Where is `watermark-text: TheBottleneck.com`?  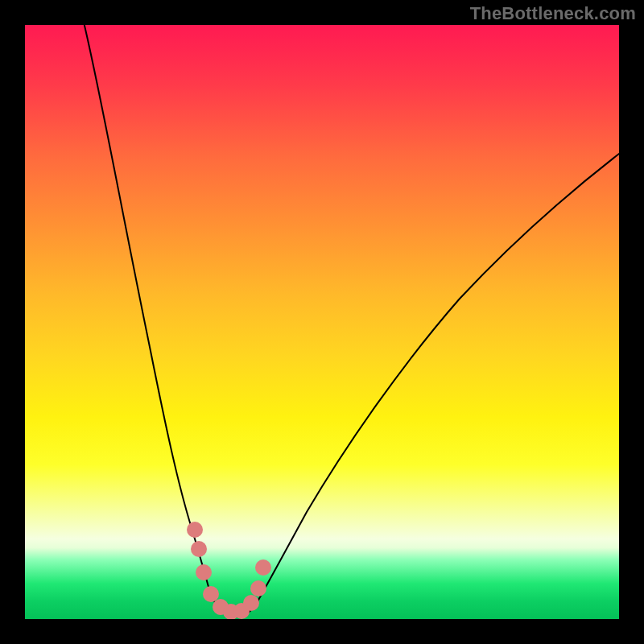 watermark-text: TheBottleneck.com is located at coordinates (553, 14).